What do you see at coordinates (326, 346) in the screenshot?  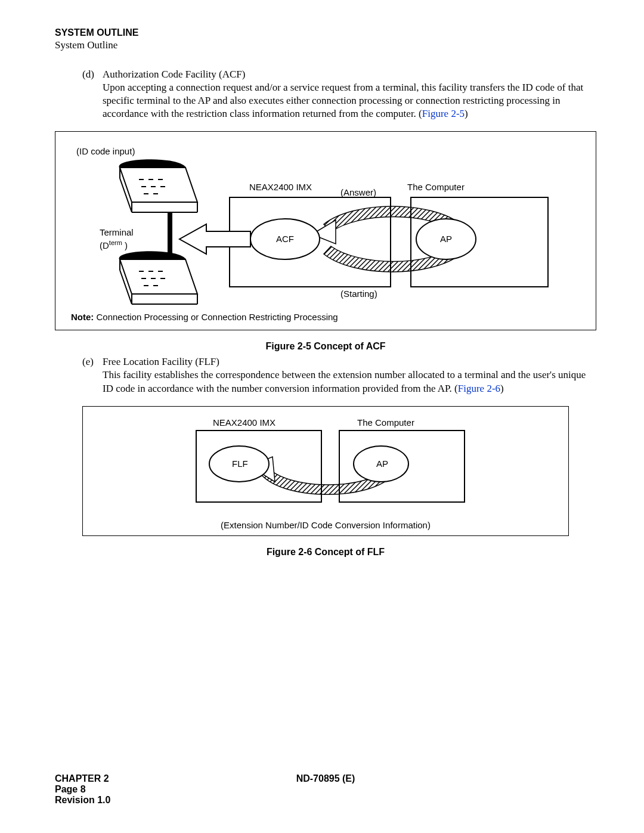 I see `figure-2-5-caption: Figure 2-5 Concept of ACF` at bounding box center [326, 346].